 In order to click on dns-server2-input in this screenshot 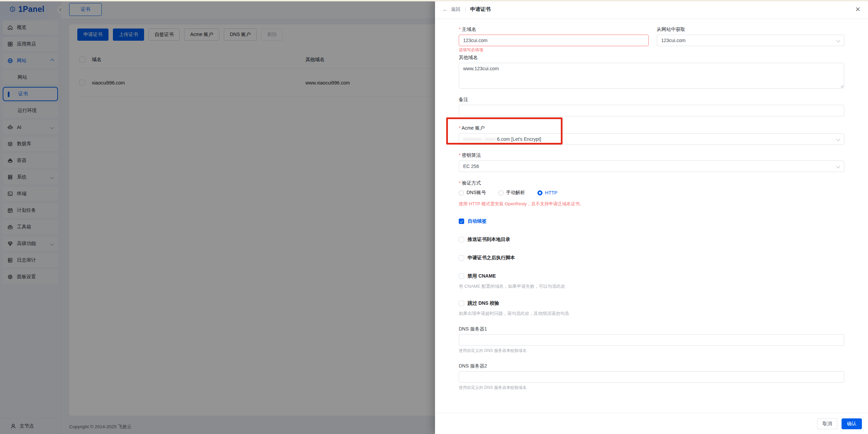, I will do `click(652, 377)`.